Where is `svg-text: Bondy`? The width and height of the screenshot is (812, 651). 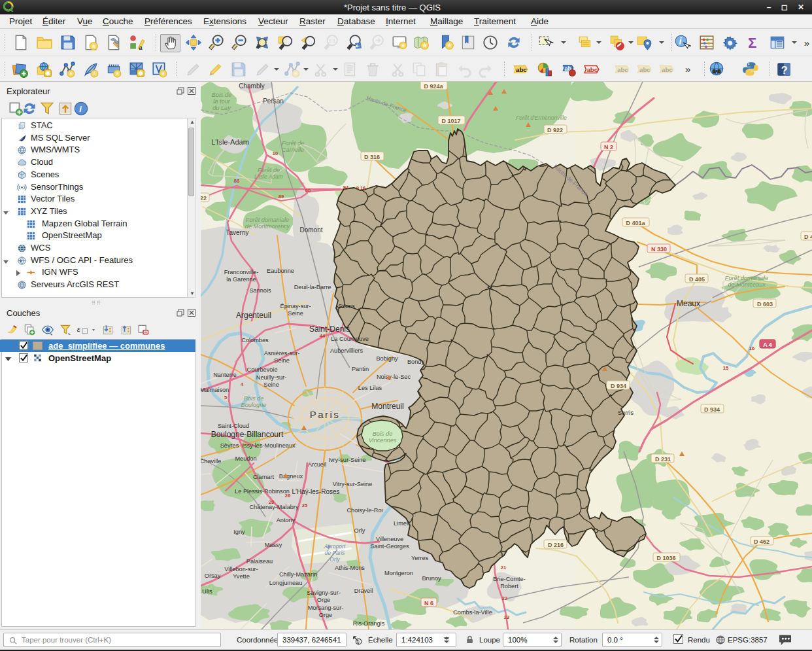
svg-text: Bondy is located at coordinates (416, 362).